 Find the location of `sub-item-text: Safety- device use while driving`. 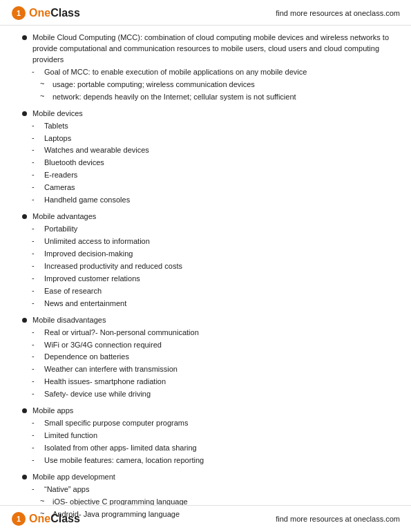

sub-item-text: Safety- device use while driving is located at coordinates (217, 395).